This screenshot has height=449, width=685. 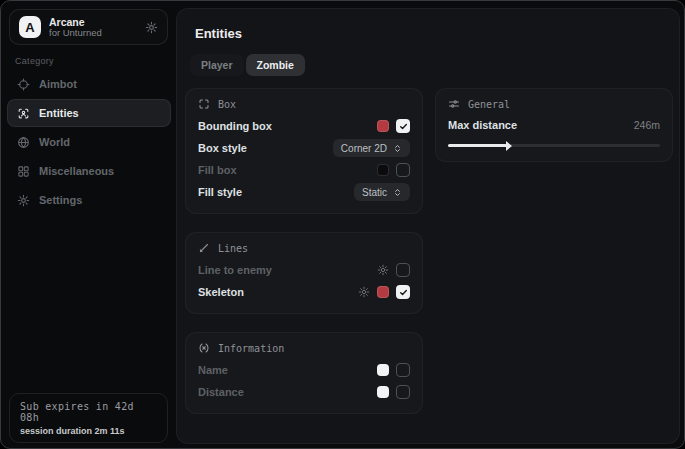 I want to click on max-distance-value: 246m, so click(x=647, y=125).